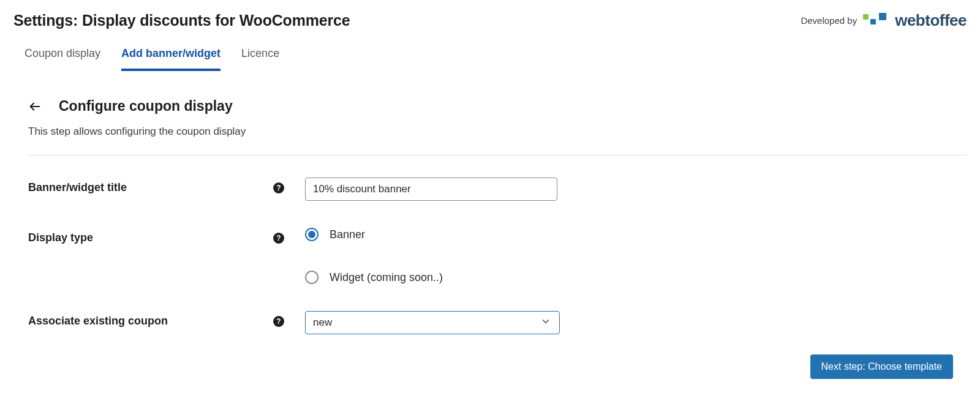 The height and width of the screenshot is (401, 980). I want to click on webtoffee-wordmark: webtoffee, so click(931, 21).